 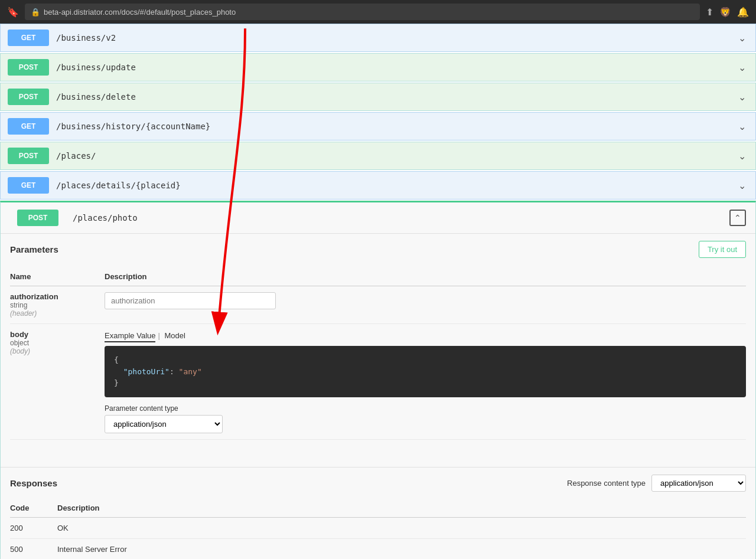 What do you see at coordinates (34, 508) in the screenshot?
I see `responses-col-code: Code` at bounding box center [34, 508].